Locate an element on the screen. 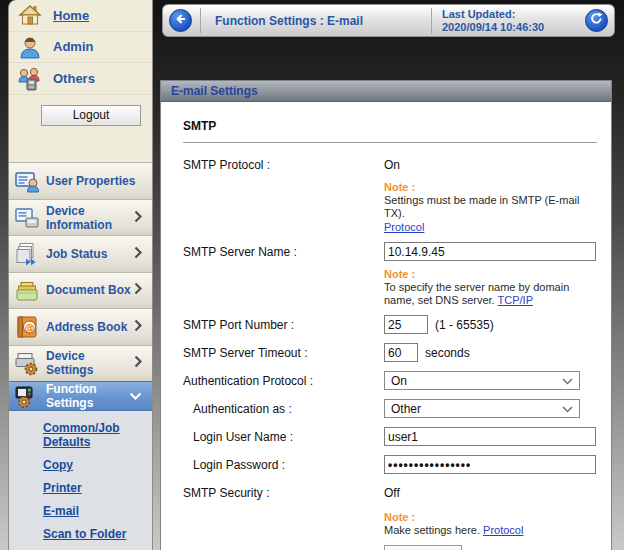 Image resolution: width=624 pixels, height=550 pixels. smtp-timeout-input is located at coordinates (401, 352).